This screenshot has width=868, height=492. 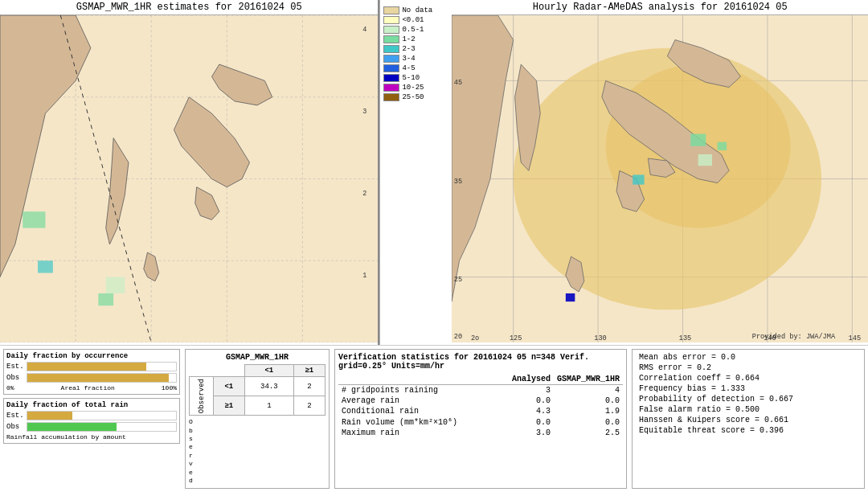 I want to click on col-header-lt1: <1, so click(x=270, y=371).